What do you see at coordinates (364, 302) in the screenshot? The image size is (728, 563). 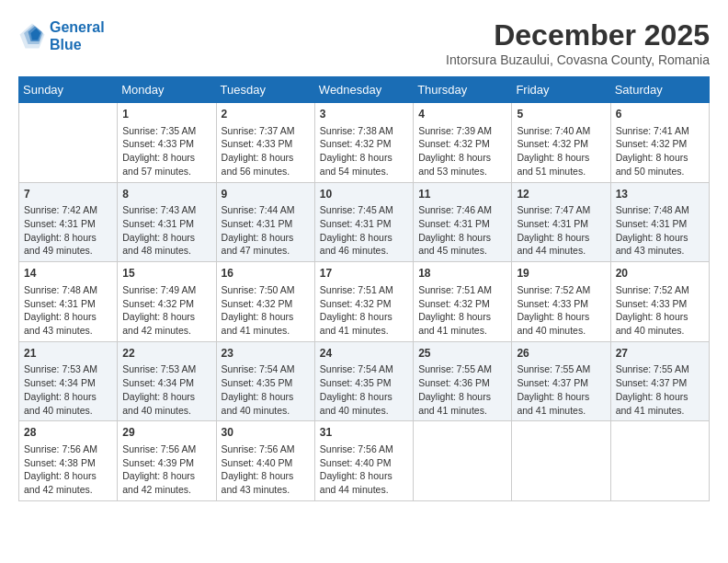 I see `calendar-cell: 17Sunrise: 7:51 AM Sunset: 4:32 PM Dayli…` at bounding box center [364, 302].